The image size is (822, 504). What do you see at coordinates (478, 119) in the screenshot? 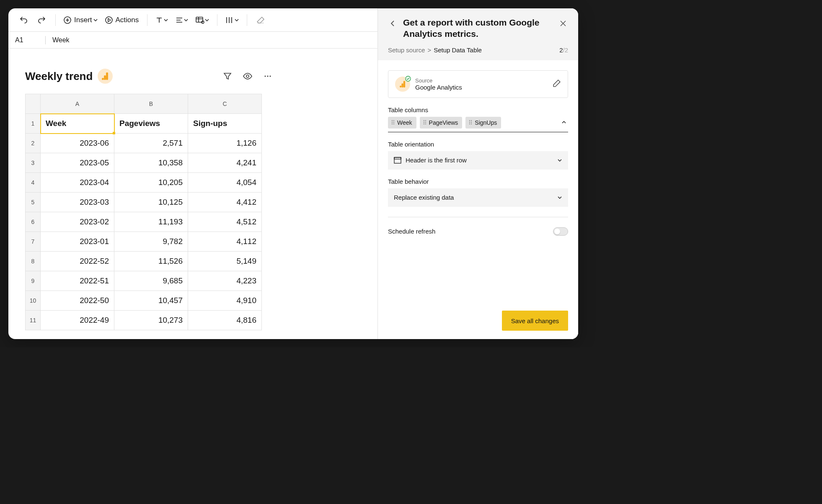
I see `table-columns-field: Table columns WeekPageViewsSignUps` at bounding box center [478, 119].